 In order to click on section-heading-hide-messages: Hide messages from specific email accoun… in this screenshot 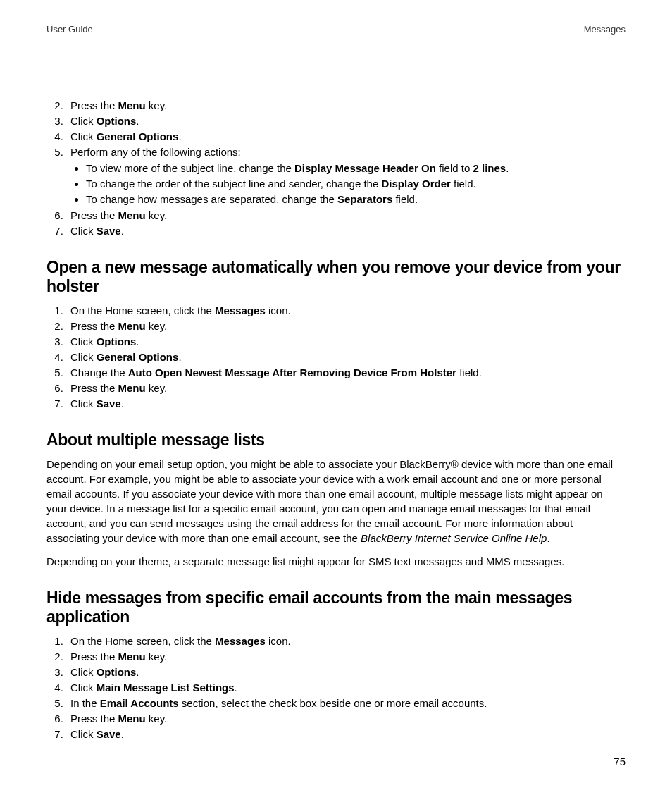, I will do `click(336, 608)`.